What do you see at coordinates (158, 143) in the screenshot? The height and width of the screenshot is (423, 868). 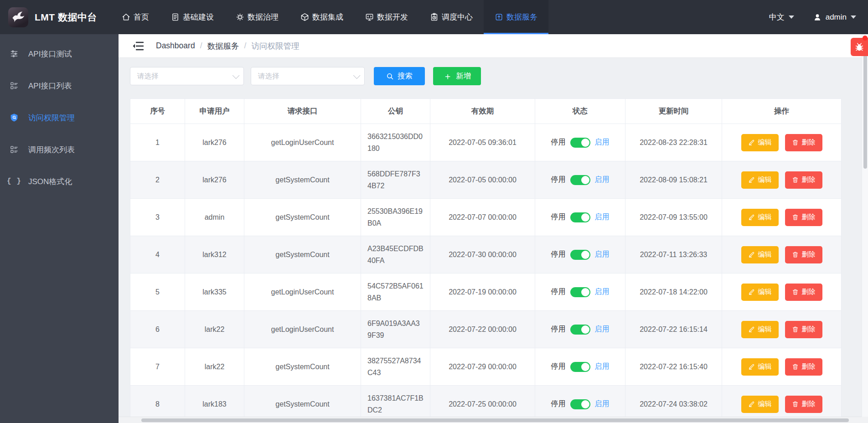 I see `cell-index: 1` at bounding box center [158, 143].